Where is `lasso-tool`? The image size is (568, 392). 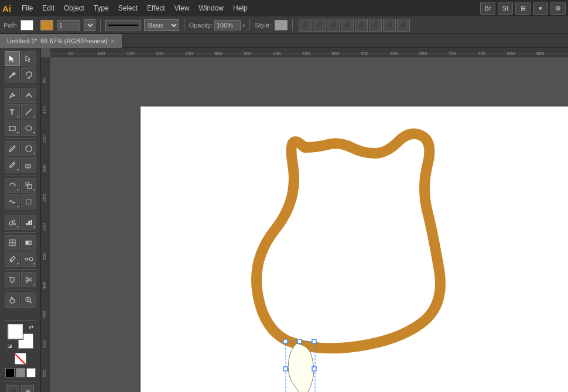
lasso-tool is located at coordinates (29, 75).